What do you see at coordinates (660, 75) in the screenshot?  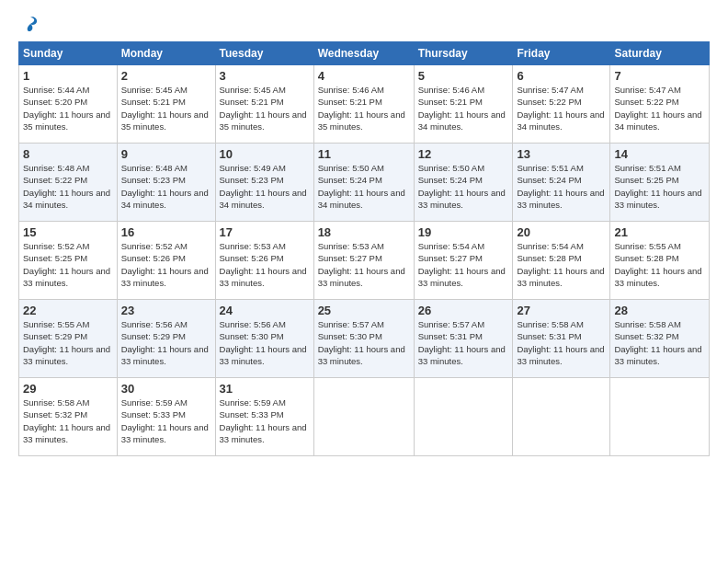 I see `day-number: 7` at bounding box center [660, 75].